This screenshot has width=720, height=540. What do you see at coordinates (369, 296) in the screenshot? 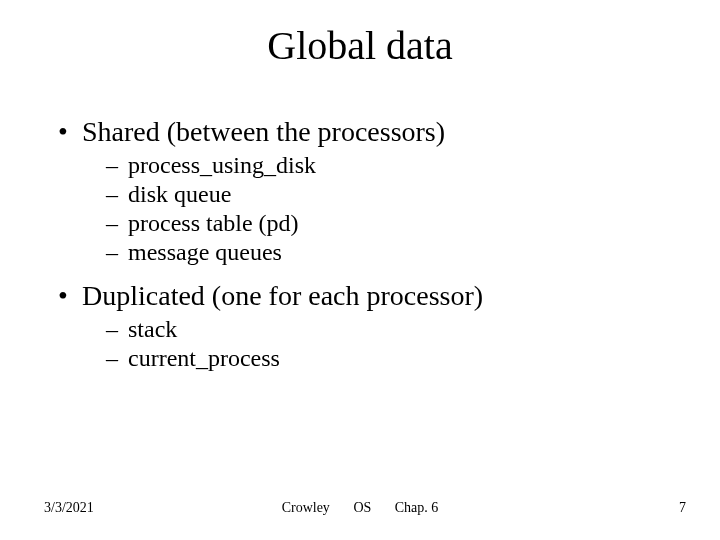
I see `bullet-duplicated: • Duplicated (one for each processor)` at bounding box center [369, 296].